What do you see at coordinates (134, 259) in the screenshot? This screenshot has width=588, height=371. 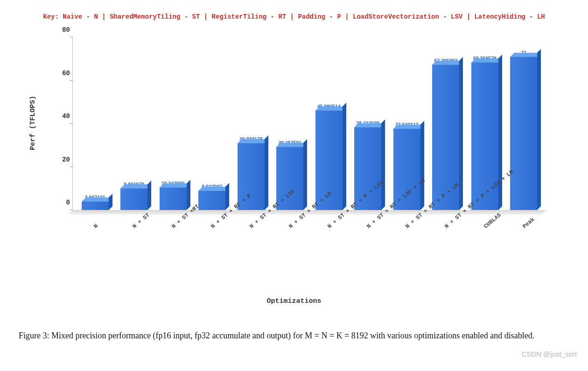 I see `x-tick-label: N + ST` at bounding box center [134, 259].